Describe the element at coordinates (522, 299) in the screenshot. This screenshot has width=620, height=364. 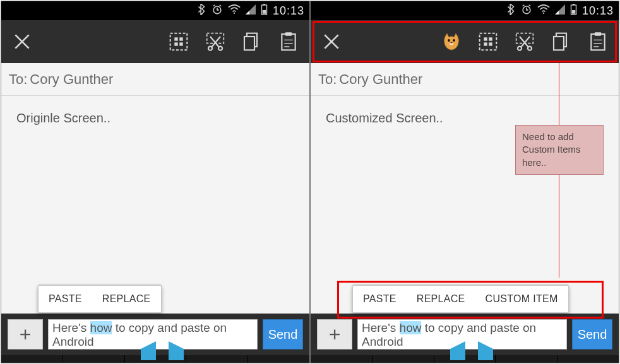
I see `custom-item-option: CUSTOM ITEM` at that location.